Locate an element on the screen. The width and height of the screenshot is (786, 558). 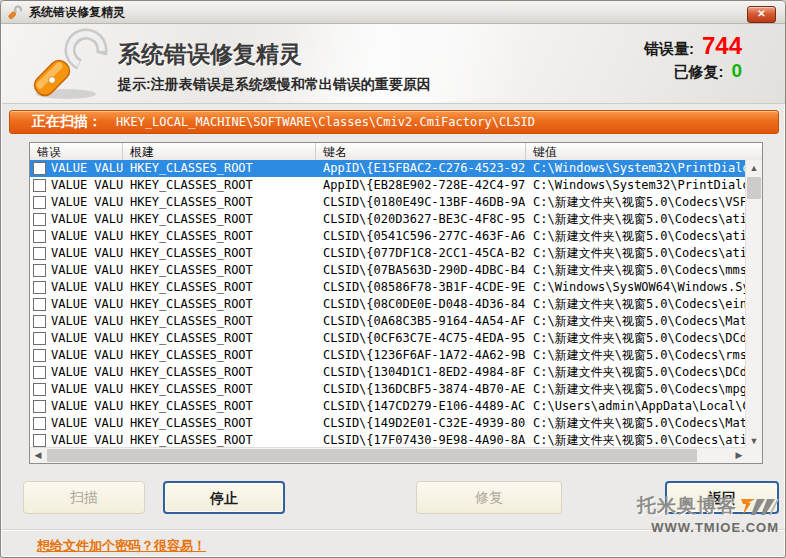
vertical-scrollbar: ▲ ▼ is located at coordinates (754, 304).